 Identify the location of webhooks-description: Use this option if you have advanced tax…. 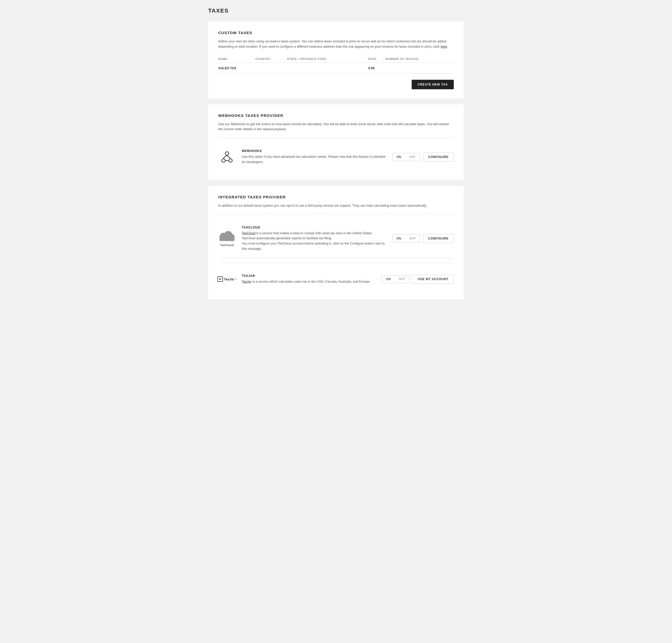
(314, 160).